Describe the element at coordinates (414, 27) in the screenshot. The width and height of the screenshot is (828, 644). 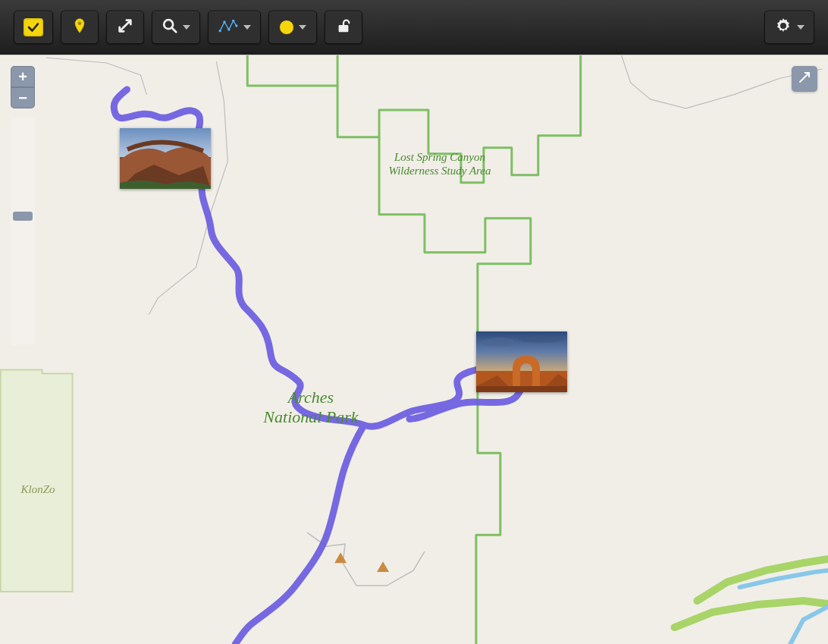
I see `toolbar` at that location.